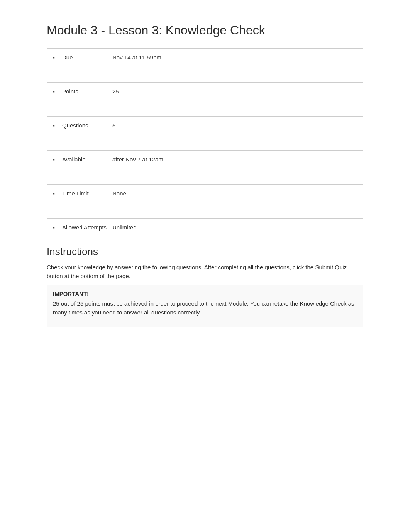 The height and width of the screenshot is (532, 410). What do you see at coordinates (119, 193) in the screenshot?
I see `time-limit-value: None` at bounding box center [119, 193].